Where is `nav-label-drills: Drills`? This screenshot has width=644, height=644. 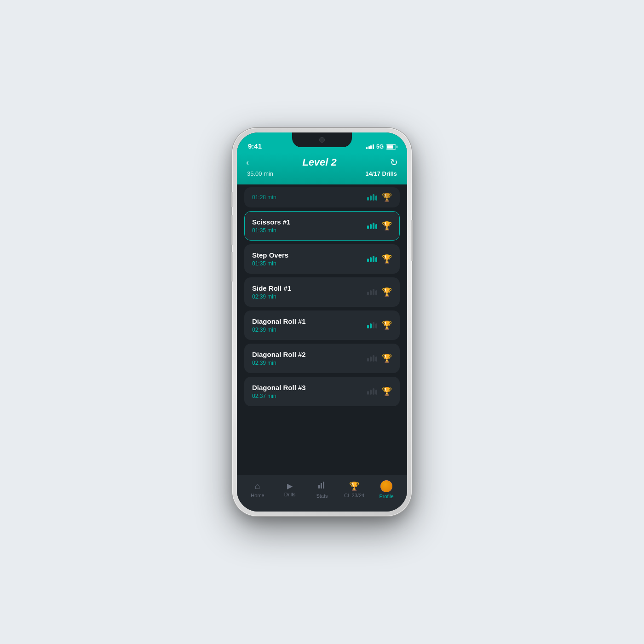
nav-label-drills: Drills is located at coordinates (290, 494).